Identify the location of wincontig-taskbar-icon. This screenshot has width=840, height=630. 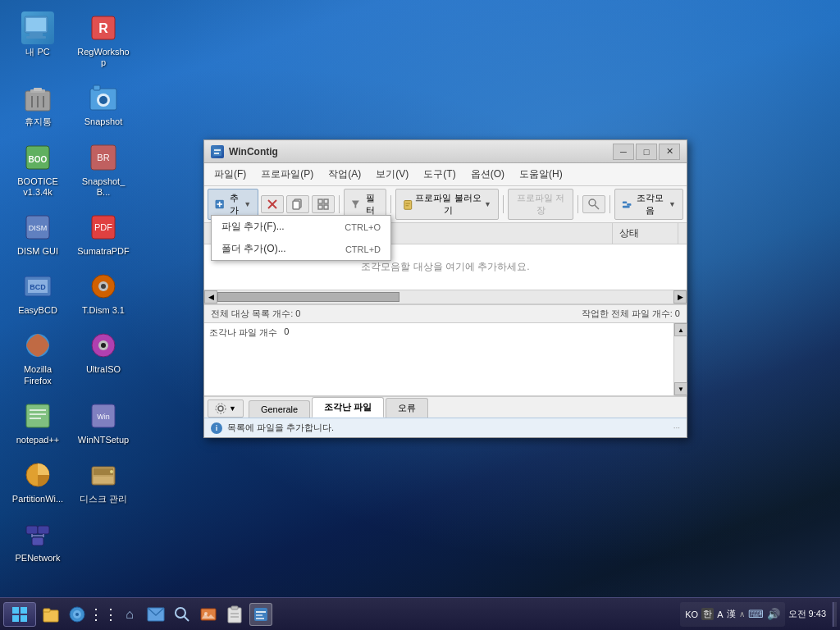
(261, 614).